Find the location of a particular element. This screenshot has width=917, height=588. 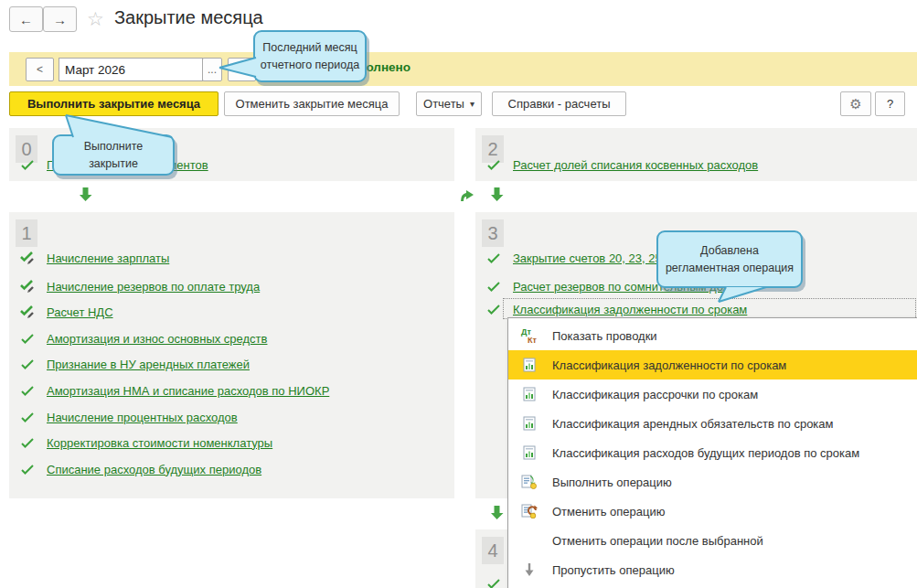

operation-link: Начисление резервов по оплате труда is located at coordinates (154, 287).